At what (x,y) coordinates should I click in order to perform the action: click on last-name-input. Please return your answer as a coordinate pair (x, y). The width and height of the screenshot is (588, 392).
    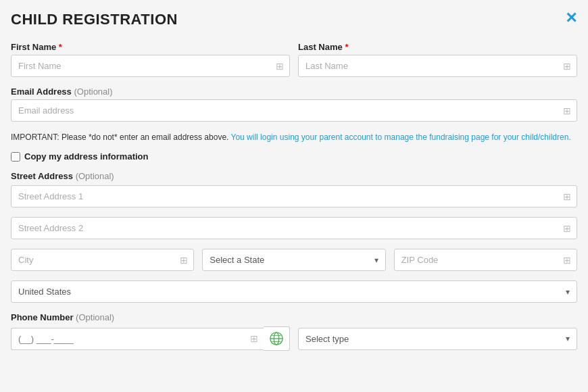
    Looking at the image, I should click on (428, 66).